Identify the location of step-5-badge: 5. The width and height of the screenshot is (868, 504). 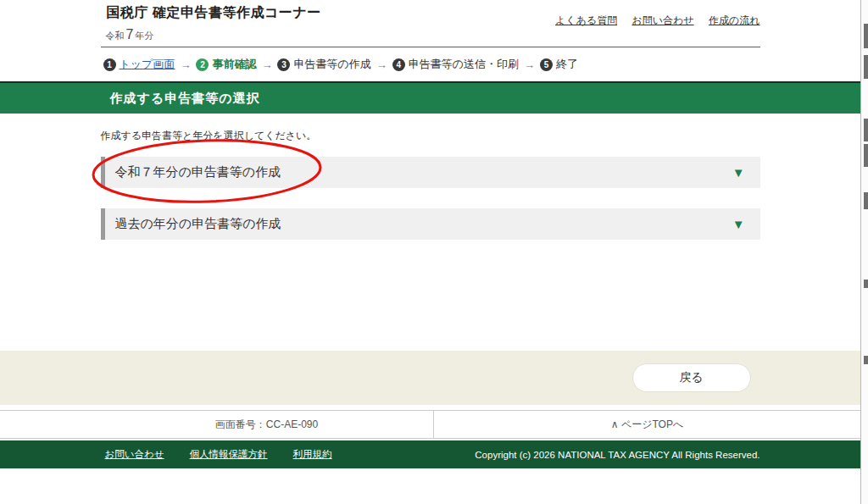
(546, 64).